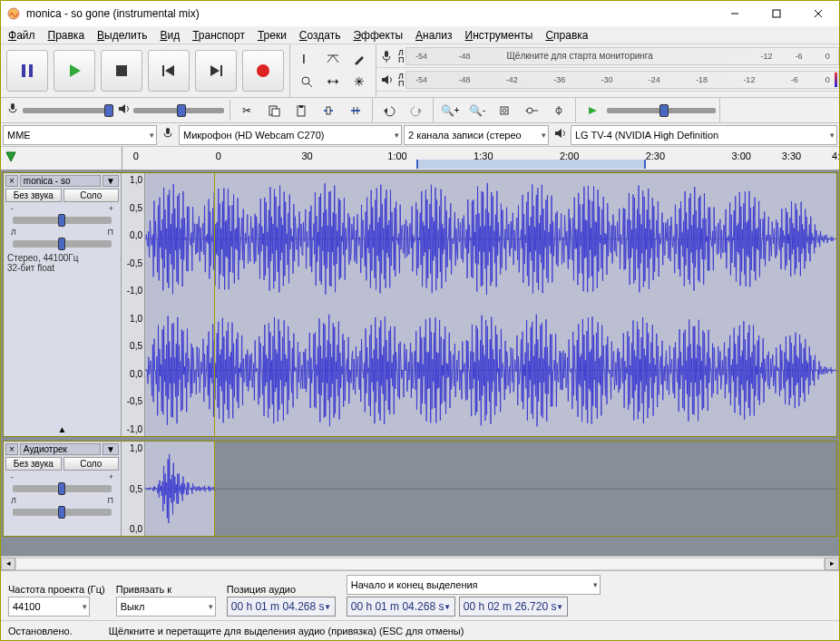 The width and height of the screenshot is (840, 641). Describe the element at coordinates (301, 111) in the screenshot. I see `paste-button` at that location.